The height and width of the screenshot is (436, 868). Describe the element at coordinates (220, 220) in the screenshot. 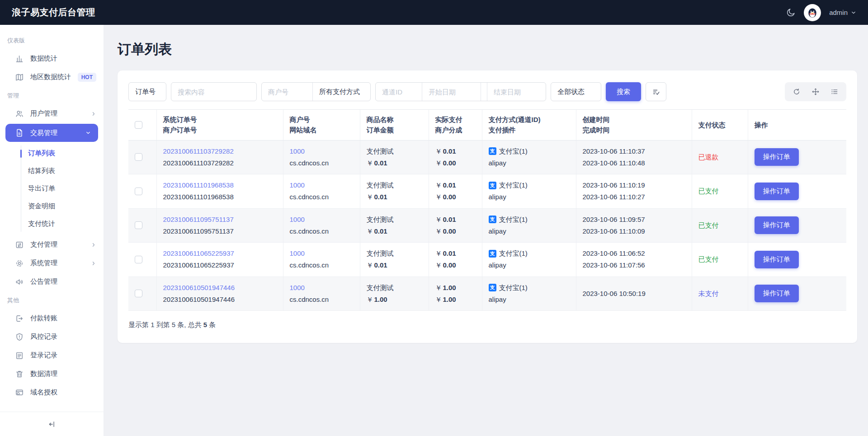

I see `sys-order-link: 2023100611095751137` at that location.